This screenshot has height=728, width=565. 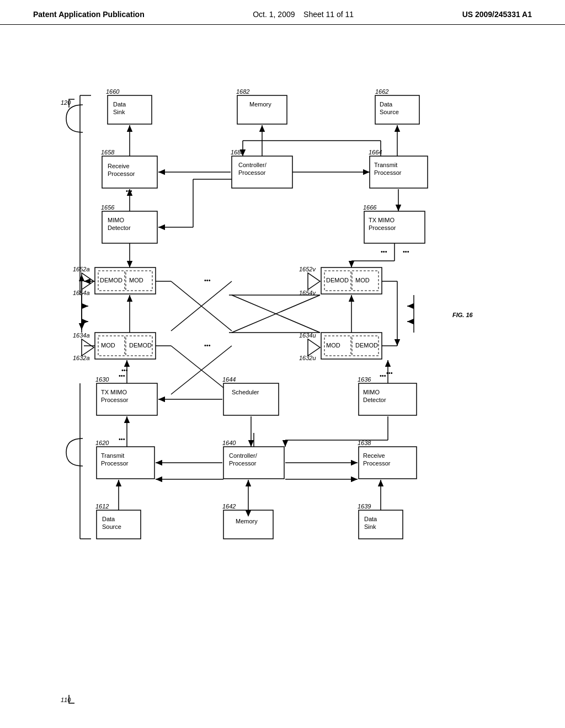 I want to click on svg-text: Scheduler, so click(x=246, y=392).